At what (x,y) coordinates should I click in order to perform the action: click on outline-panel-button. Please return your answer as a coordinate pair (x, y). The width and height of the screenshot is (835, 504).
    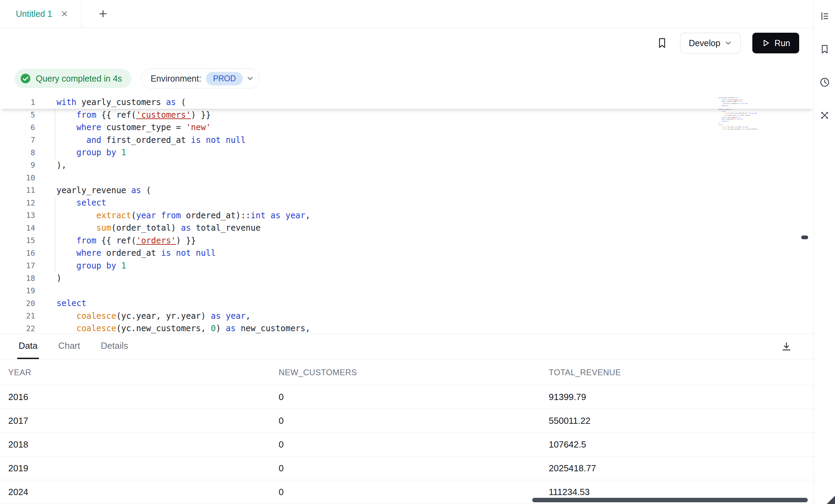
    Looking at the image, I should click on (825, 16).